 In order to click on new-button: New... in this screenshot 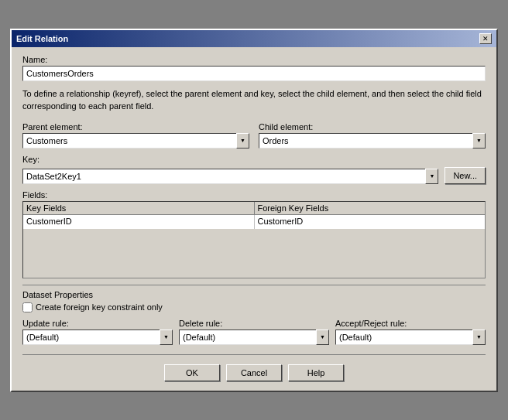, I will do `click(465, 176)`.